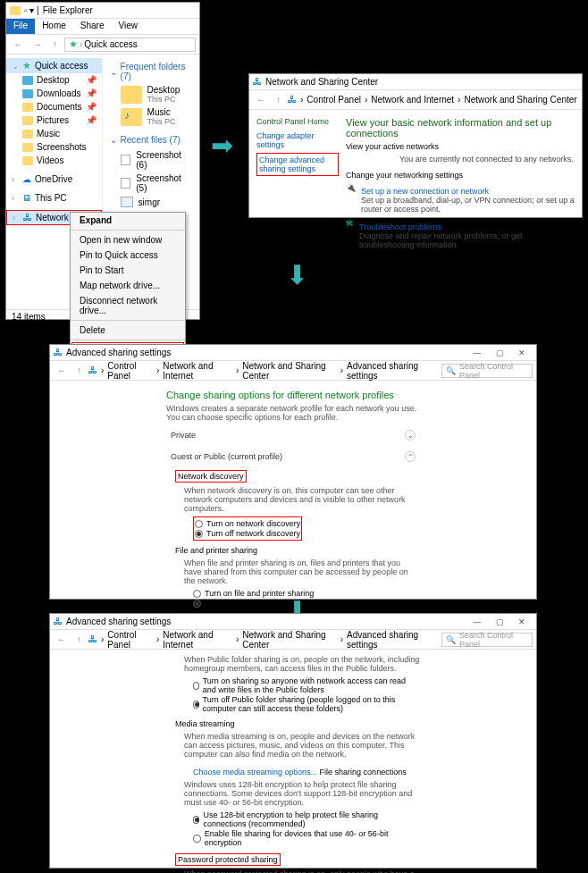  I want to click on fsc-desc: Windows uses 128-bit encryption to help …, so click(302, 793).